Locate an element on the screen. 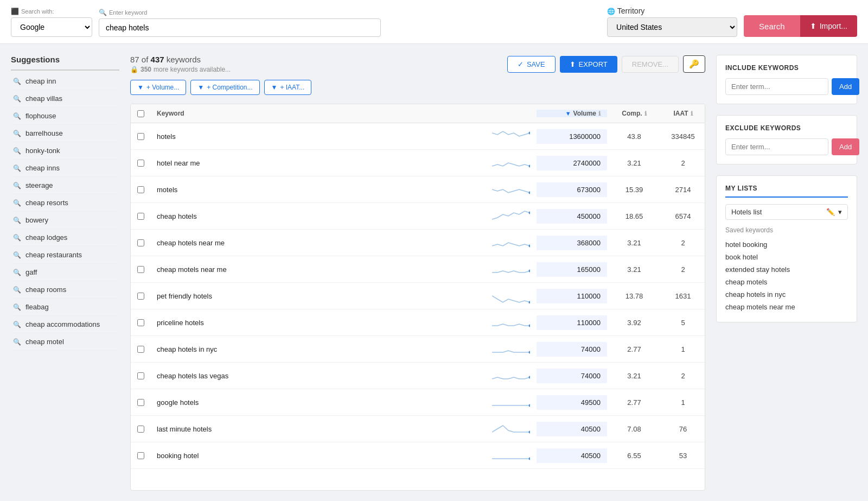 The width and height of the screenshot is (868, 501). table-row: motels 673000 15.39 2714 is located at coordinates (418, 190).